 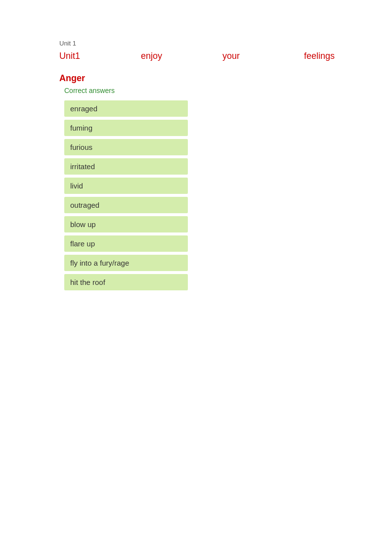 I want to click on answer-hit-the-roof: hit the roof, so click(x=126, y=282).